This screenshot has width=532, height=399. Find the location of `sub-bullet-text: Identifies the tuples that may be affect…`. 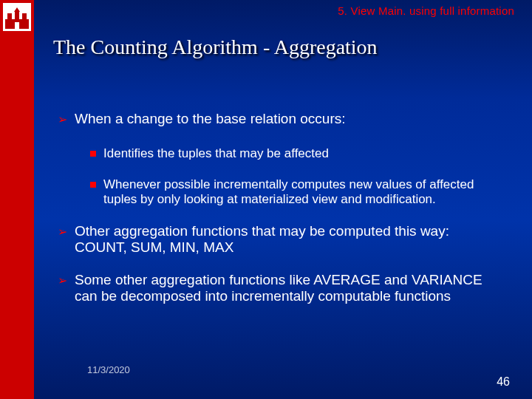

sub-bullet-text: Identifies the tuples that may be affect… is located at coordinates (216, 154).